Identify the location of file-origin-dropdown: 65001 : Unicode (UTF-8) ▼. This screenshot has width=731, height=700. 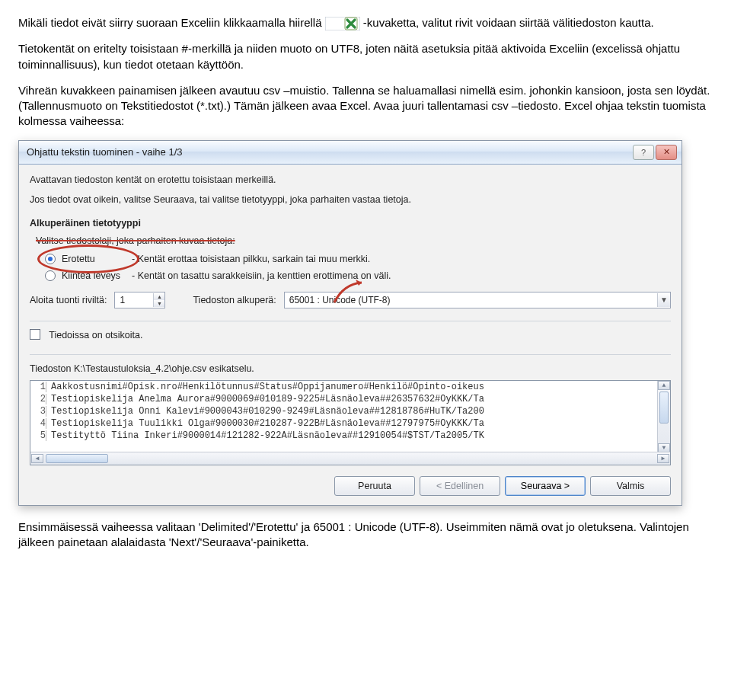
(477, 300).